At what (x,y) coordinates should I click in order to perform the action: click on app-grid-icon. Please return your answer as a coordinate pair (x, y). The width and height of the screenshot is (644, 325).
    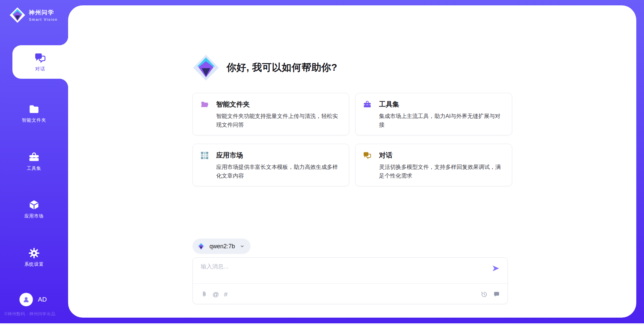
    Looking at the image, I should click on (205, 155).